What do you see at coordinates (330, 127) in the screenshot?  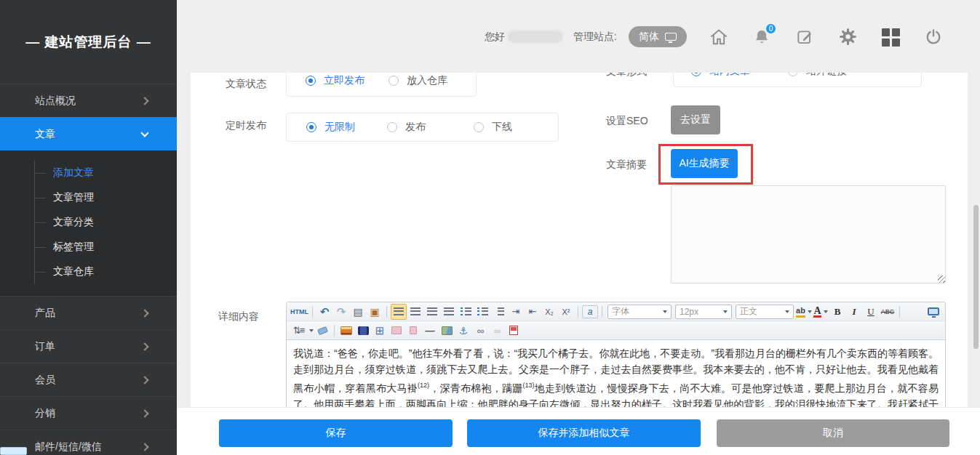 I see `radio-no-limit: 无限制` at bounding box center [330, 127].